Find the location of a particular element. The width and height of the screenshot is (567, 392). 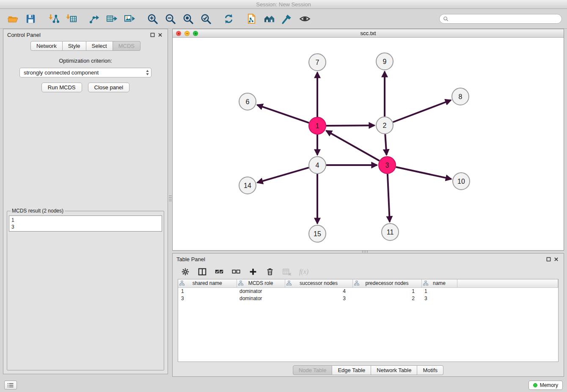

table-row: 3dominator323 is located at coordinates (368, 298).